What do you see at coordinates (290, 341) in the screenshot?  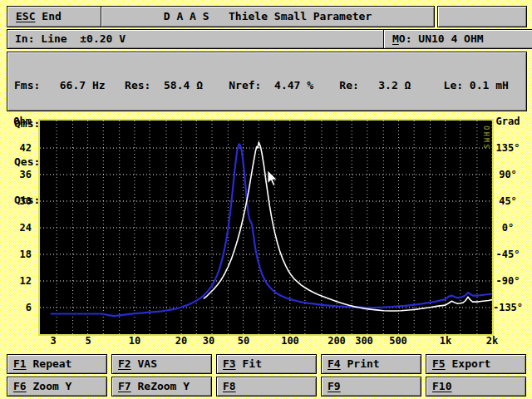 I see `freq-tick-label: 100` at bounding box center [290, 341].